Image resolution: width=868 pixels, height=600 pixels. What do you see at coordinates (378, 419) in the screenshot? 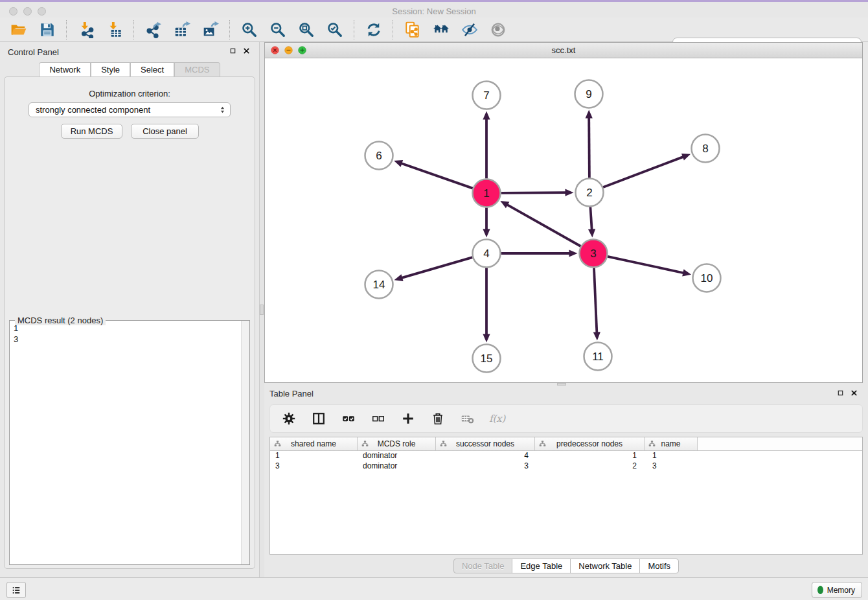
I see `deselect-all-columns-button` at bounding box center [378, 419].